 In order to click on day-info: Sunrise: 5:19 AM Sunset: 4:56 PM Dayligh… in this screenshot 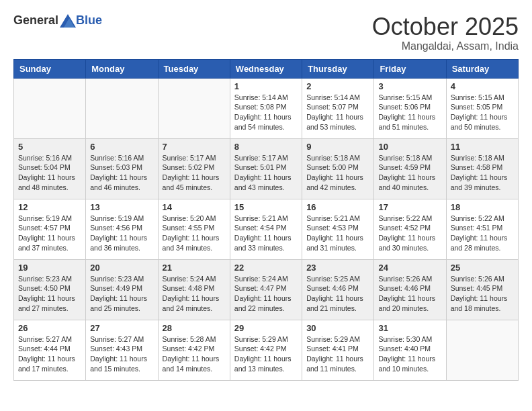, I will do `click(122, 234)`.